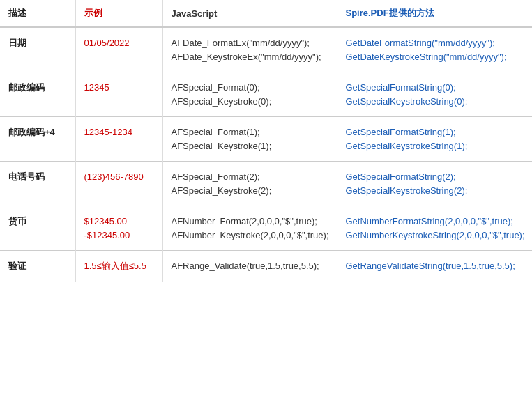  What do you see at coordinates (266, 229) in the screenshot?
I see `table-row: 货币$12345.00-$12345.00AFNumber_Format(2,0…` at bounding box center [266, 229].